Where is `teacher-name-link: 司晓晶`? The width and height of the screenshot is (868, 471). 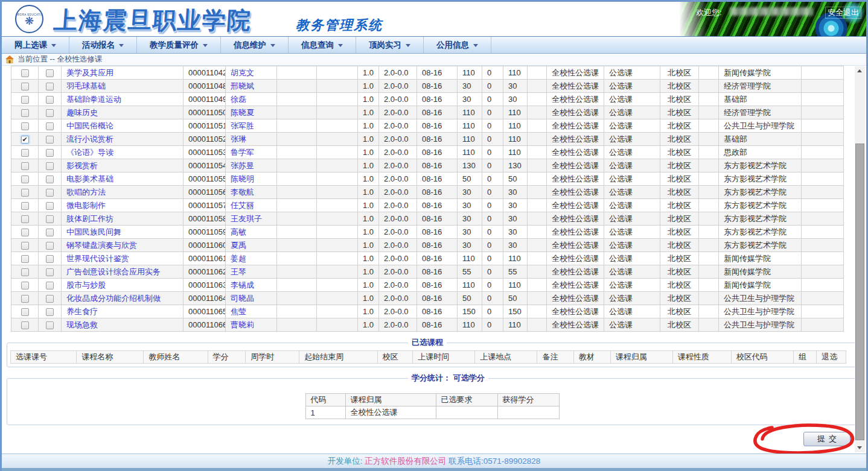
teacher-name-link: 司晓晶 is located at coordinates (243, 298).